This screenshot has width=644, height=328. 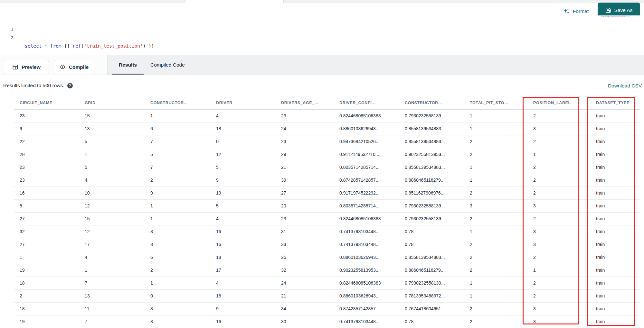 What do you see at coordinates (434, 154) in the screenshot?
I see `table-cell: 0.9023255813953...` at bounding box center [434, 154].